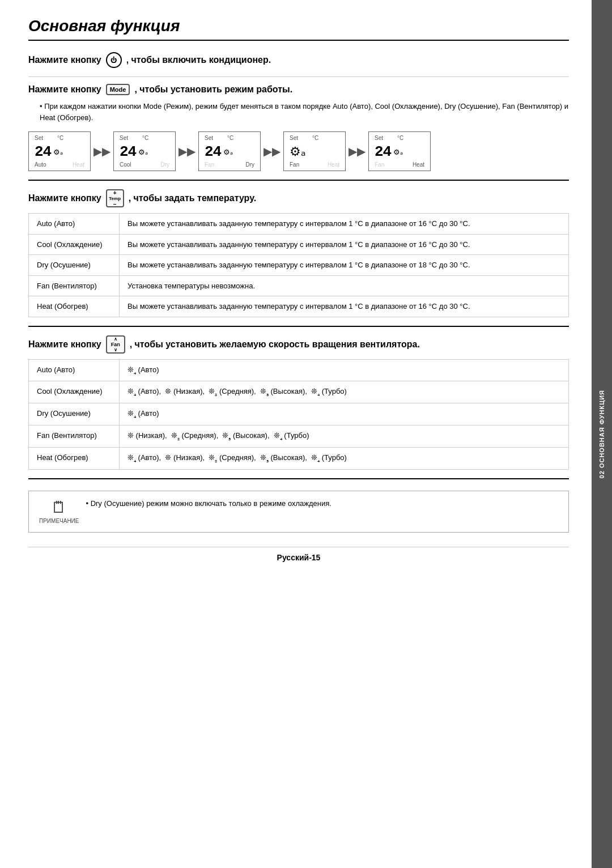 The image size is (612, 868). Describe the element at coordinates (299, 253) in the screenshot. I see `section-temp: Нажмите кнопку + Temp − , чтобы задать т…` at that location.